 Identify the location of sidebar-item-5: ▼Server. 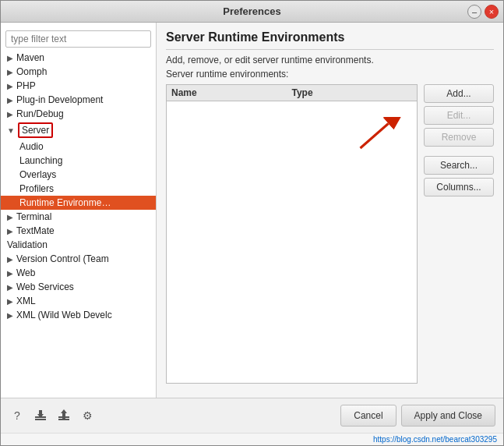
(78, 130).